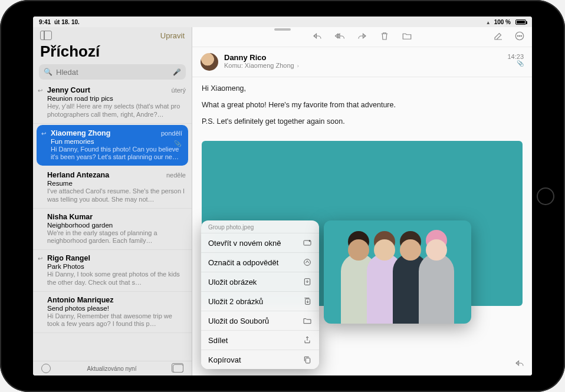  What do you see at coordinates (117, 154) in the screenshot?
I see `item-preview: Hi Danny, Found this photo! Can you beli…` at bounding box center [117, 154].